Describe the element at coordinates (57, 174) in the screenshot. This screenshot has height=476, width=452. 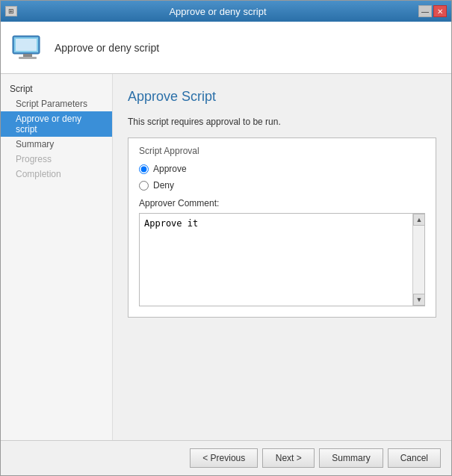
I see `sidebar-item-completion: Completion` at that location.